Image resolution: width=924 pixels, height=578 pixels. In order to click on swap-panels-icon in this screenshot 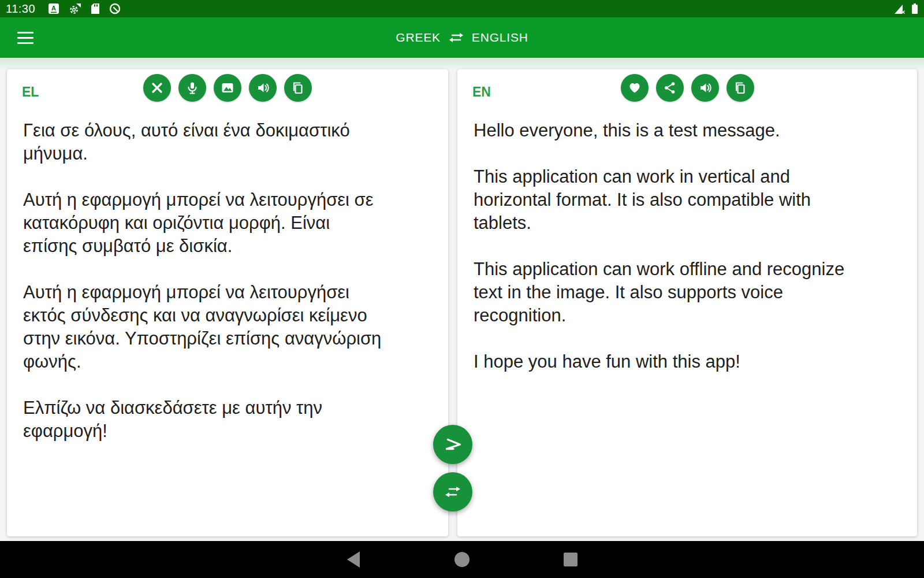, I will do `click(453, 492)`.